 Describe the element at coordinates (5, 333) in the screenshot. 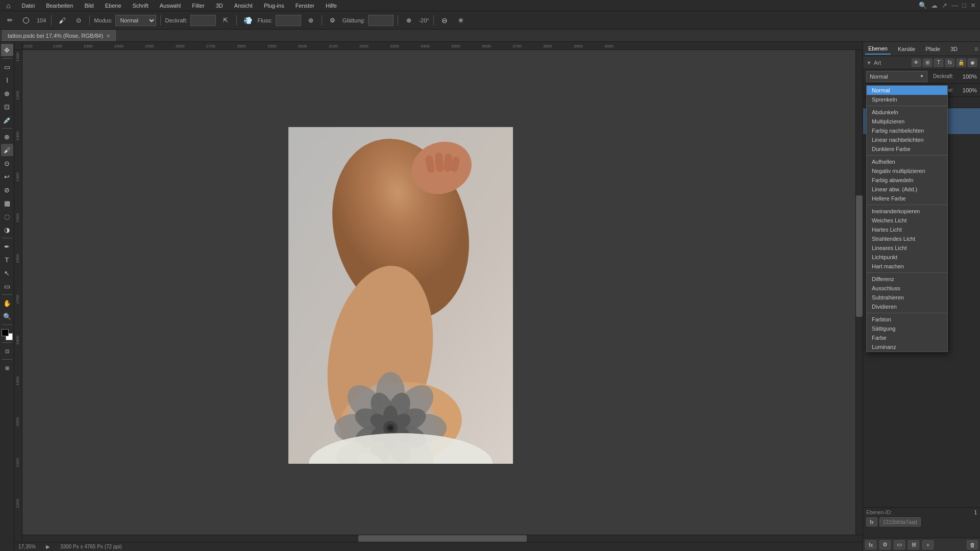

I see `fg-color` at that location.